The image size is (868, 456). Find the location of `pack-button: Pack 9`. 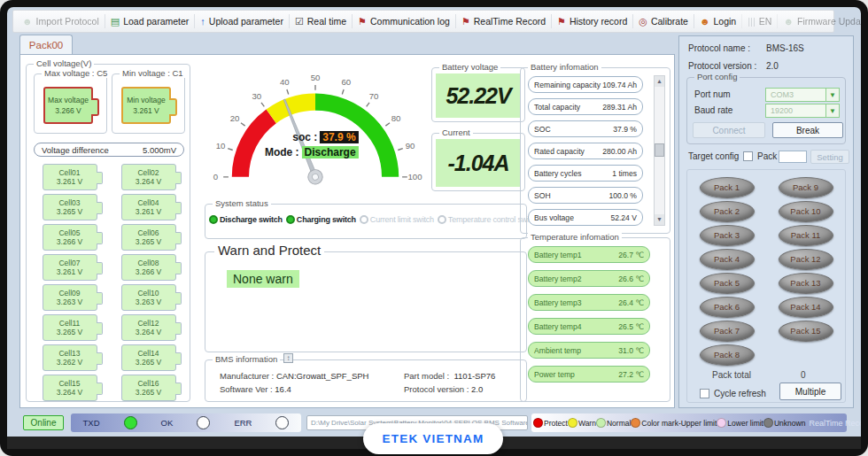

pack-button: Pack 9 is located at coordinates (806, 188).